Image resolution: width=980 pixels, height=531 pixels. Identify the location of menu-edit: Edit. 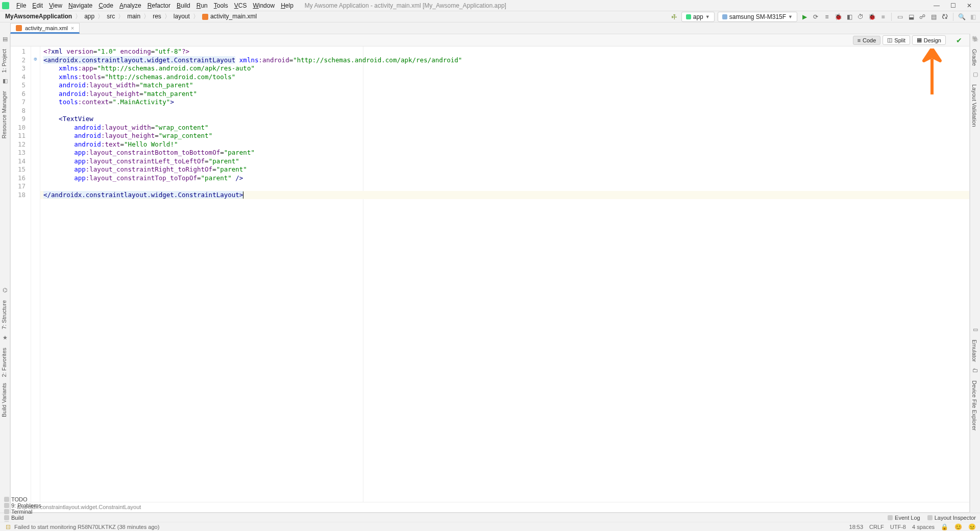
(38, 6).